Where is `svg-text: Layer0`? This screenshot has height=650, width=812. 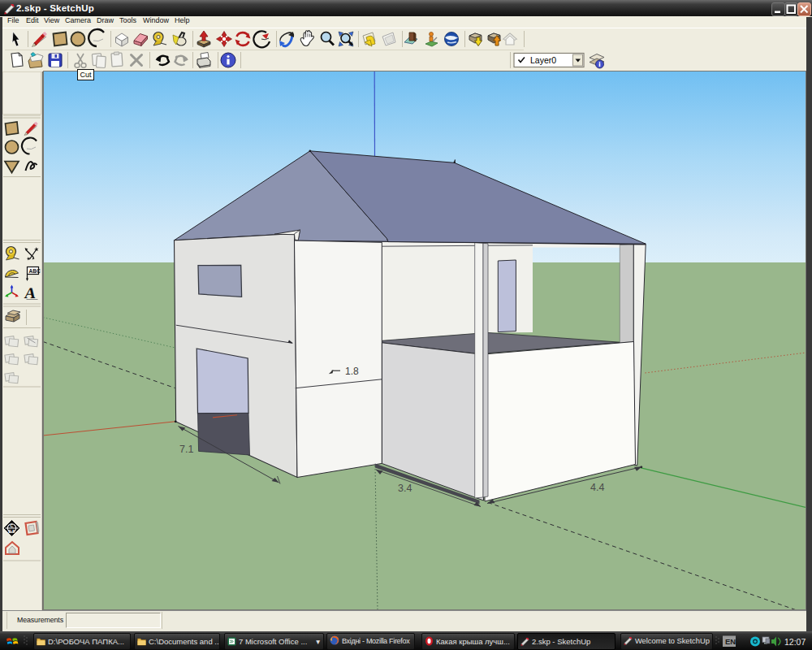 svg-text: Layer0 is located at coordinates (543, 60).